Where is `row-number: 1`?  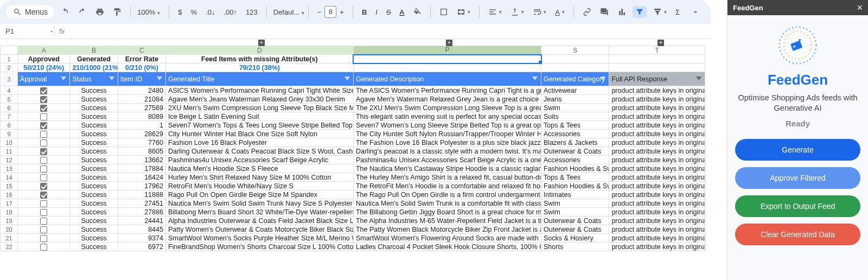 row-number: 1 is located at coordinates (9, 59).